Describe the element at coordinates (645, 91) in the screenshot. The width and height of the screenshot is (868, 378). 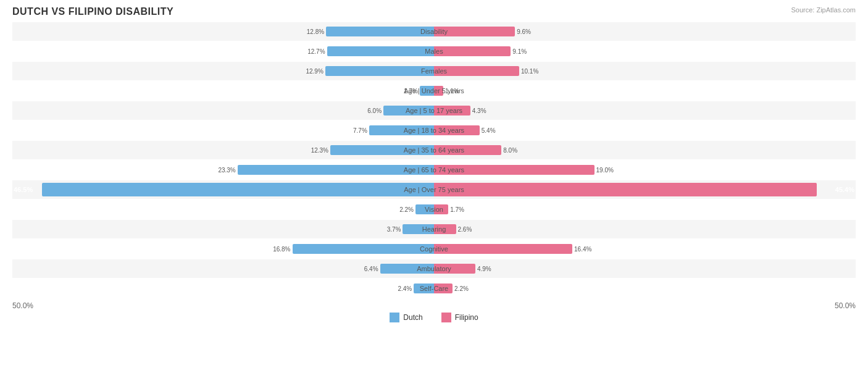
I see `bar-right-section: 1.1%` at that location.